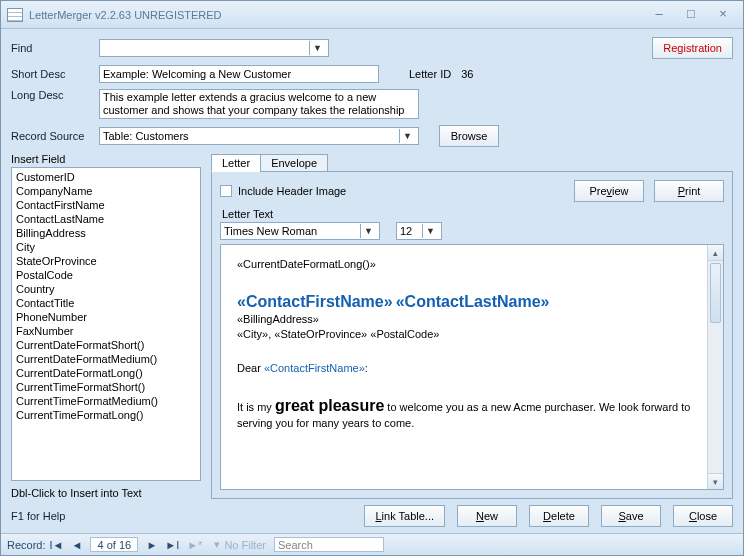  I want to click on field-item: CurrentTimeFormatShort(), so click(106, 387).